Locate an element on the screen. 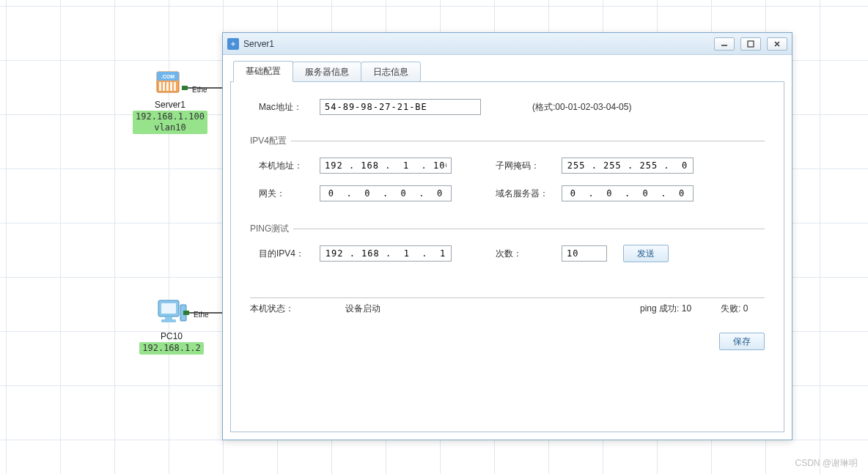  ping-fail: 失败: 0 is located at coordinates (743, 309).